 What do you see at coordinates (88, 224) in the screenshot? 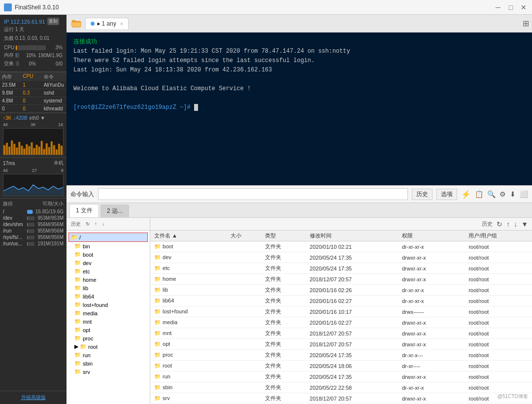
I see `refresh-tree-button: ↻` at bounding box center [88, 224].